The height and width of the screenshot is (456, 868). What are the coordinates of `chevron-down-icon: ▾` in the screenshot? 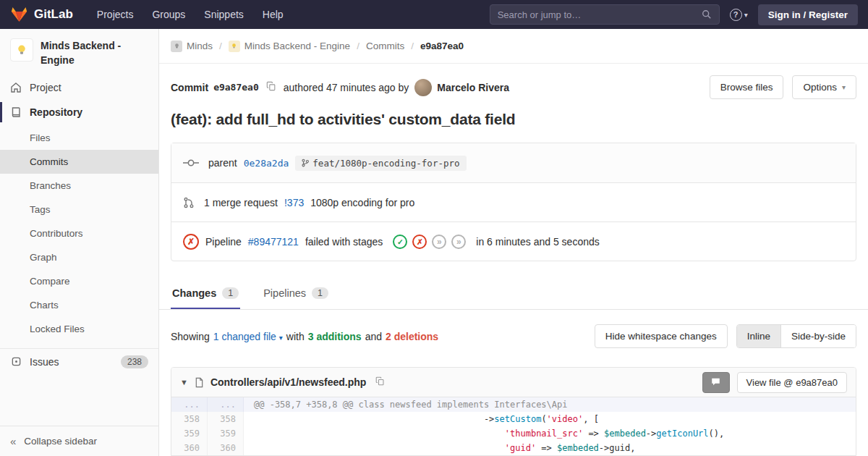 It's located at (843, 87).